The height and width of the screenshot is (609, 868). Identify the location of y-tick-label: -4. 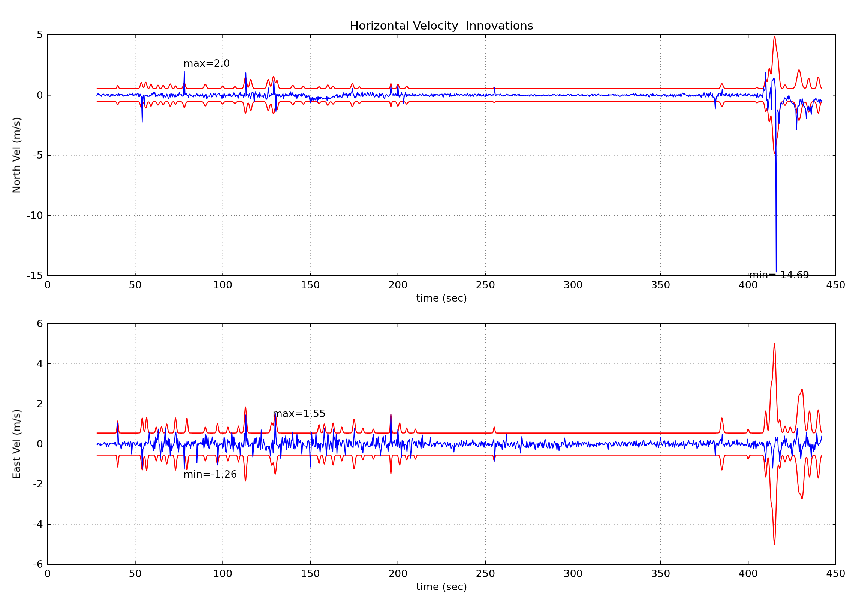
(22, 524).